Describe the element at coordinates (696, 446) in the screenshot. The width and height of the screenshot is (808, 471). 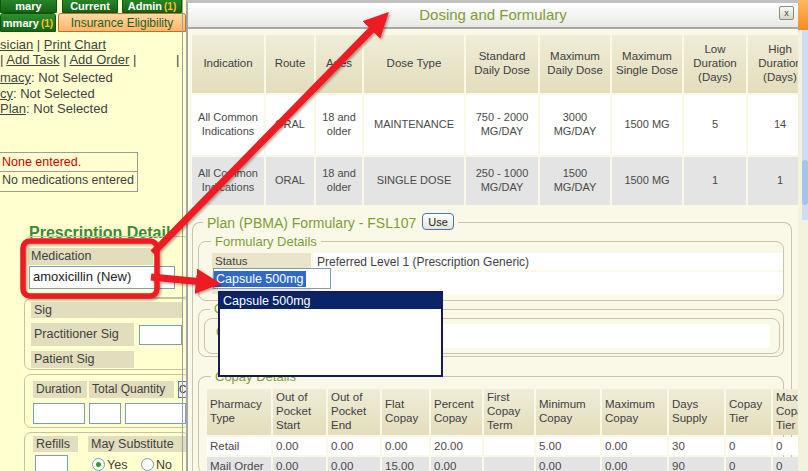
I see `table-cell: 30` at that location.